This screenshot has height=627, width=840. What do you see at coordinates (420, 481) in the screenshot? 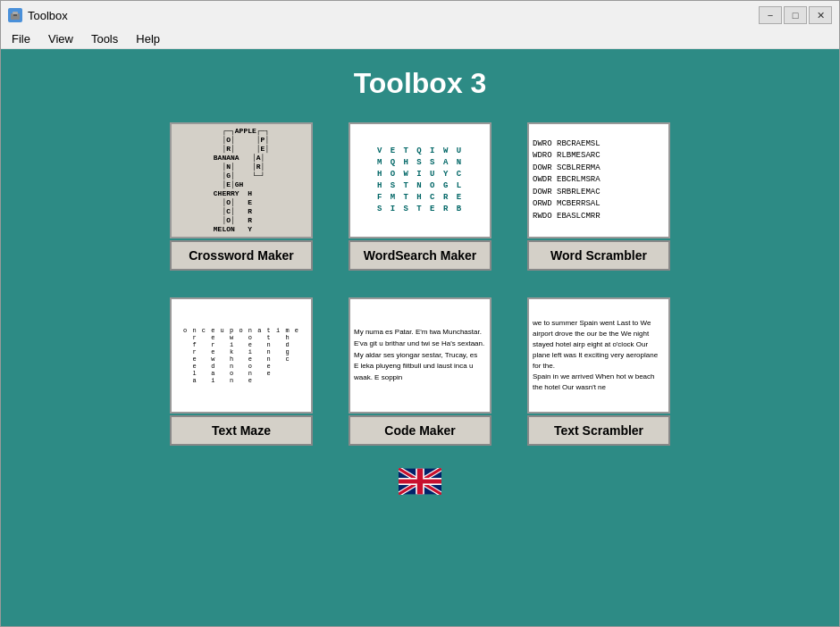
I see `uk-flag` at bounding box center [420, 481].